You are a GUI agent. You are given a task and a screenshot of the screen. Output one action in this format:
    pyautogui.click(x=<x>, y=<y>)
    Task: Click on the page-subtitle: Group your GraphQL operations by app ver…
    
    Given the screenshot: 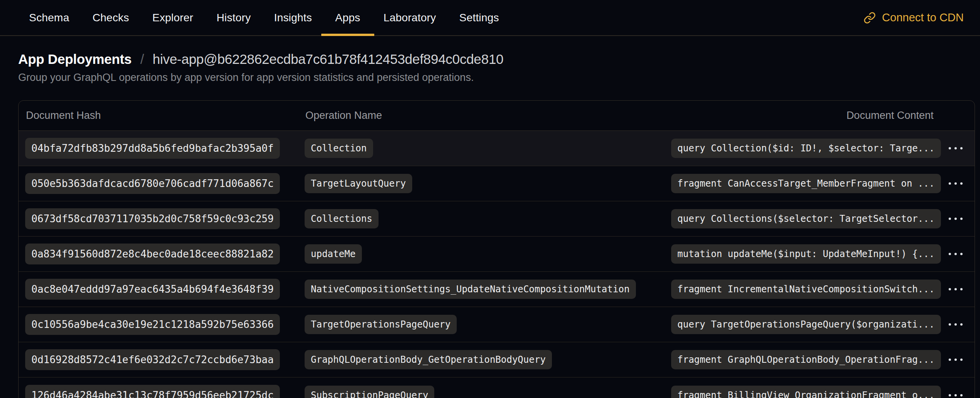 What is the action you would take?
    pyautogui.click(x=497, y=77)
    